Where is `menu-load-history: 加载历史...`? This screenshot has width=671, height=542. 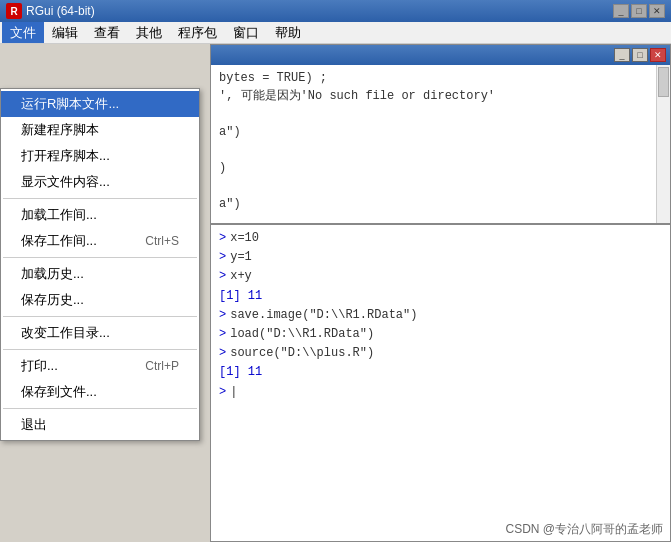 menu-load-history: 加载历史... is located at coordinates (100, 274).